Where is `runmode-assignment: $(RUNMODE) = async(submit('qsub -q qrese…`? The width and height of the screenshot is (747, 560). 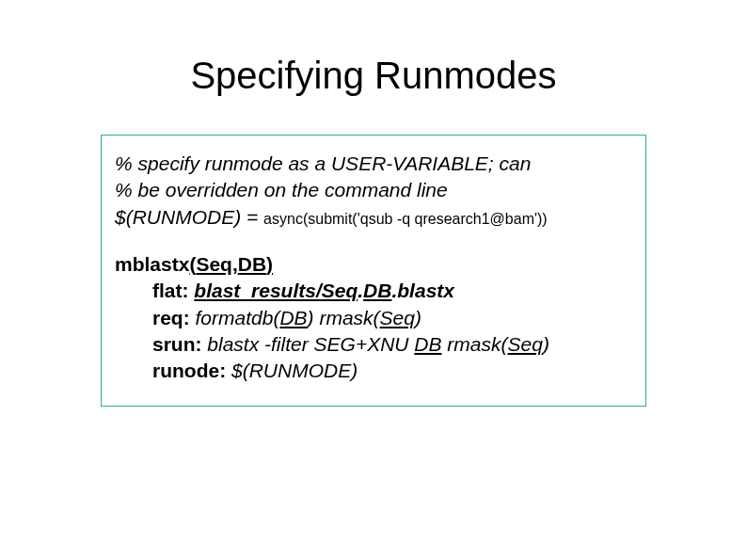 runmode-assignment: $(RUNMODE) = async(submit('qsub -q qrese… is located at coordinates (374, 217).